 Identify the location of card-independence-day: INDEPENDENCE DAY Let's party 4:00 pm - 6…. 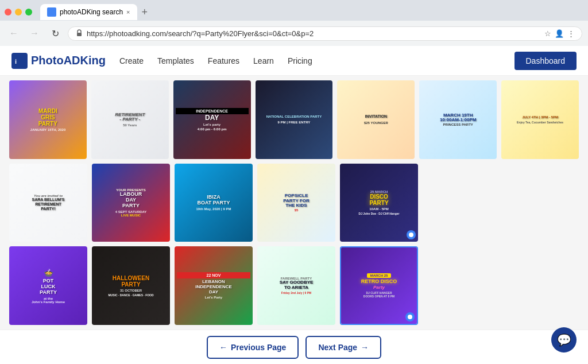
(212, 119).